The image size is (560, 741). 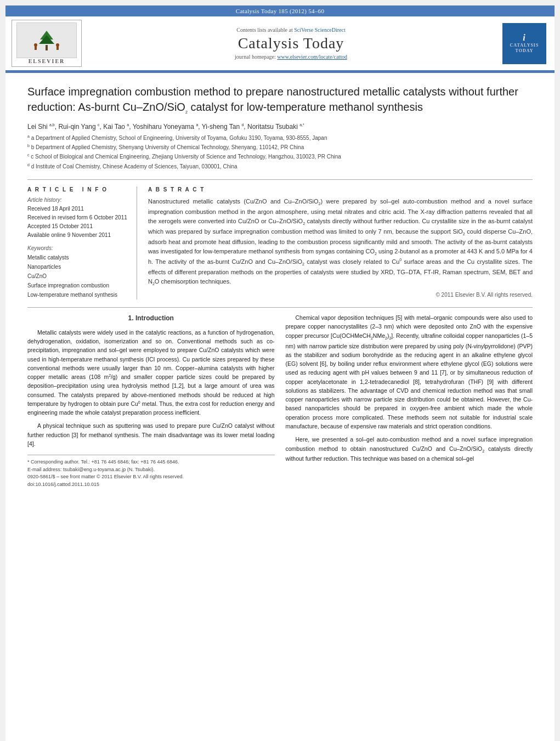 I want to click on journal-header: ELSEVIER Contents lists available at Sci…, so click(x=280, y=44).